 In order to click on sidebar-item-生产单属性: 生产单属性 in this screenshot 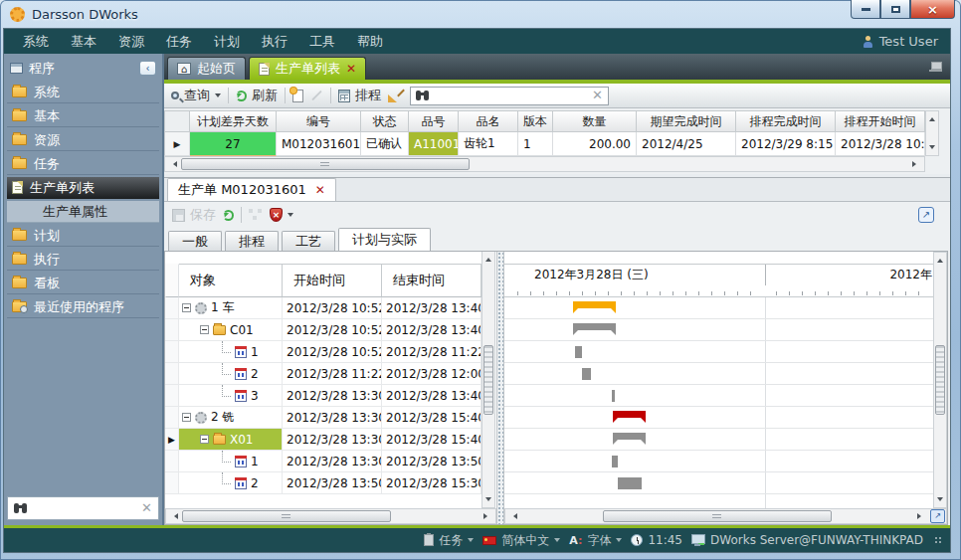, I will do `click(84, 212)`.